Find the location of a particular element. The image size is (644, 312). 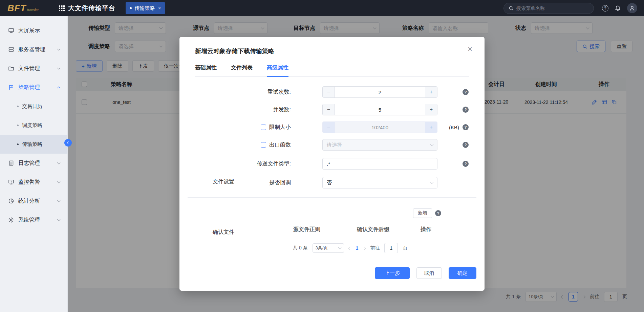

callback-select: 否 is located at coordinates (380, 183).